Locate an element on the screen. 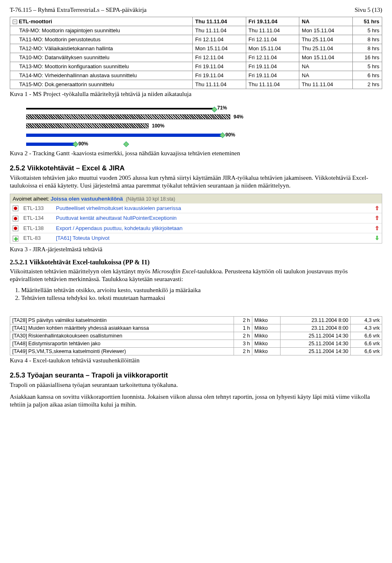 The image size is (392, 563). jira-row: ETL-134 Puuttuvat kentät aiheuttavat Nul… is located at coordinates (196, 218).